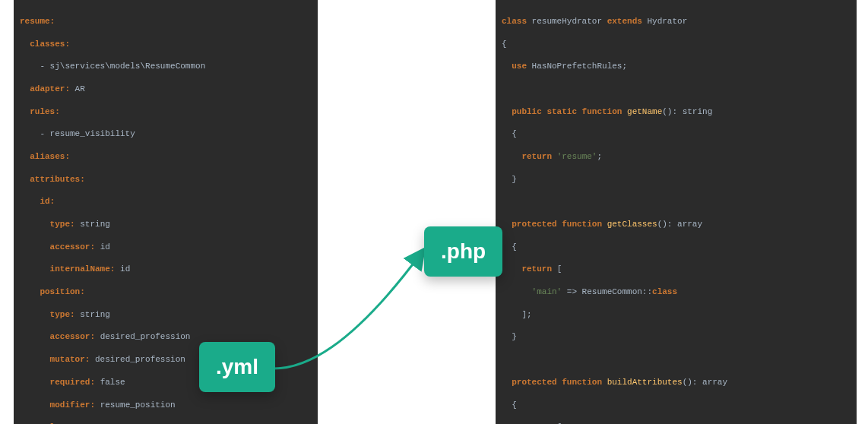 Image resolution: width=868 pixels, height=424 pixels. Describe the element at coordinates (645, 112) in the screenshot. I see `php-fn: getName` at that location.